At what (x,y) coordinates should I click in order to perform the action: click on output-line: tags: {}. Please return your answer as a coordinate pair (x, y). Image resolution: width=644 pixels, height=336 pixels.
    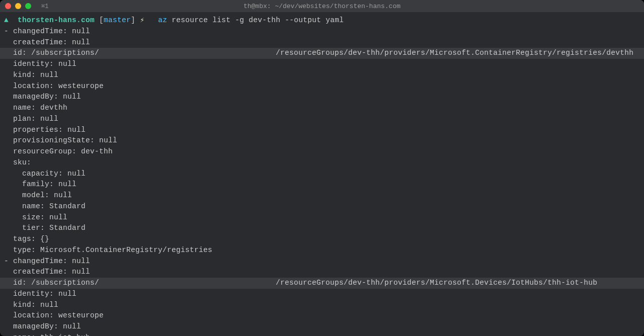
    Looking at the image, I should click on (322, 239).